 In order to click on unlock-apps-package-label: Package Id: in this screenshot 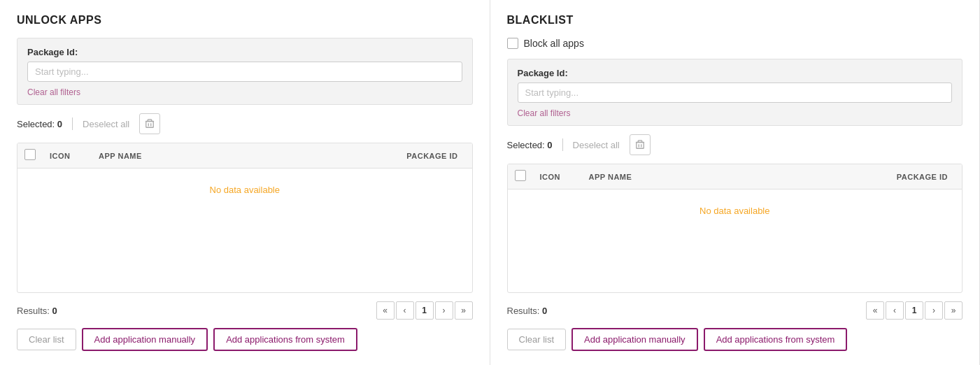, I will do `click(245, 52)`.